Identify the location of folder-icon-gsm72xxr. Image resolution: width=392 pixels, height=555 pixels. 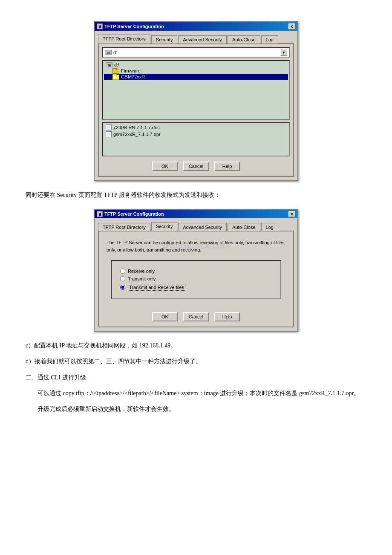
(116, 77).